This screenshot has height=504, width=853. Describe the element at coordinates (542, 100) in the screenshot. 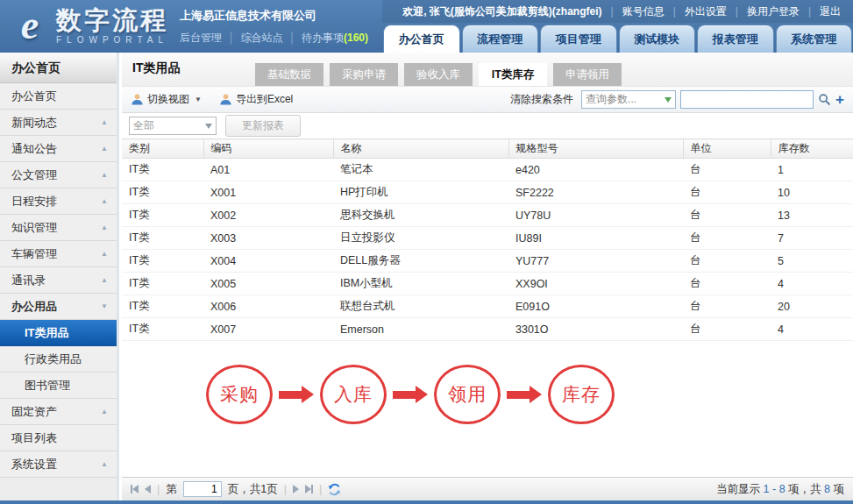

I see `clear-search-button: 清除搜索条件` at that location.